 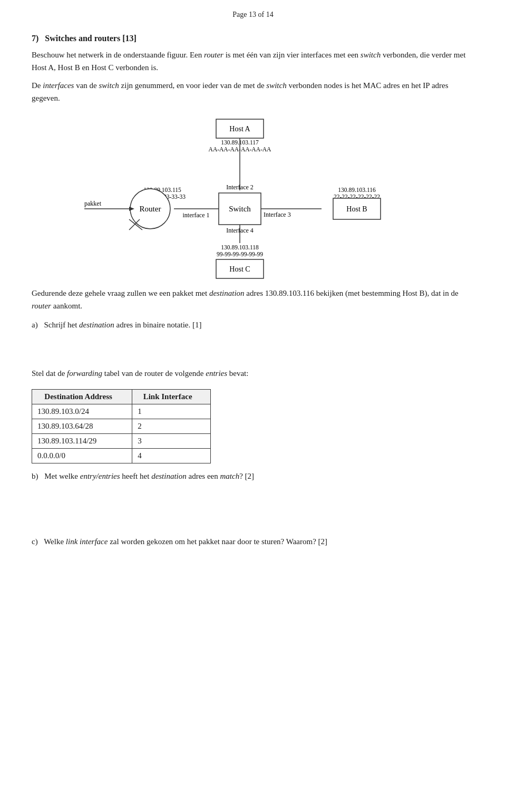 What do you see at coordinates (82, 456) in the screenshot?
I see `table-cell-dest-4: 0.0.0.0/0` at bounding box center [82, 456].